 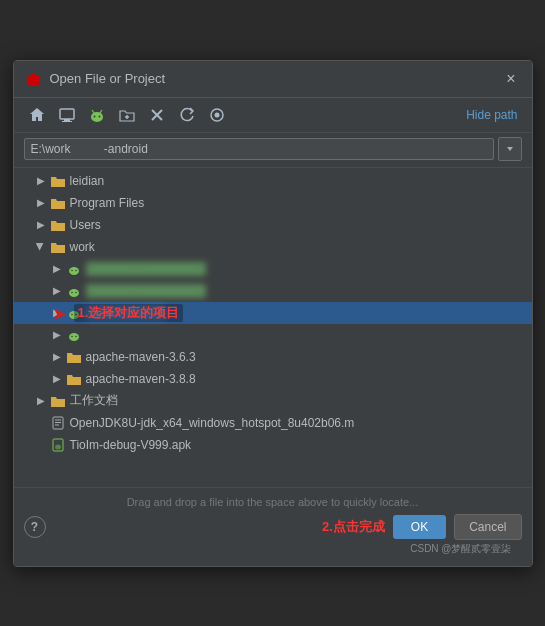 What do you see at coordinates (273, 502) in the screenshot?
I see `drag-drop-hint: Drag and drop a file into the space abov…` at bounding box center [273, 502].